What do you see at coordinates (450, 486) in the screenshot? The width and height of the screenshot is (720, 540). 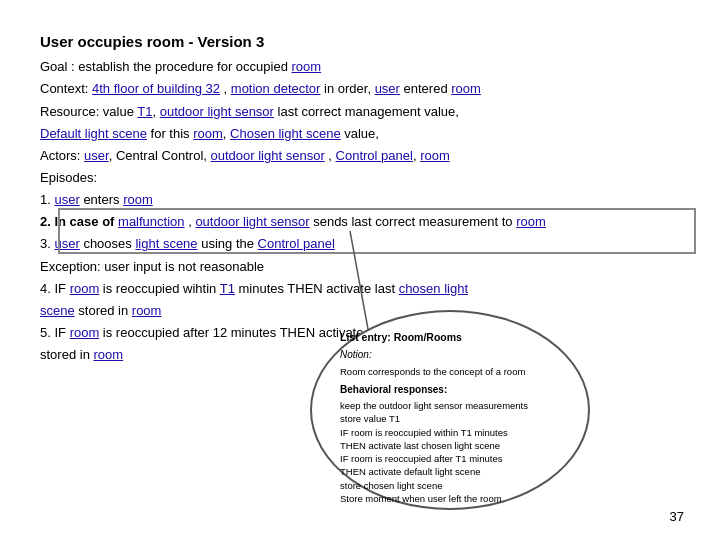 I see `oval-line-7: store chosen light scene` at bounding box center [450, 486].